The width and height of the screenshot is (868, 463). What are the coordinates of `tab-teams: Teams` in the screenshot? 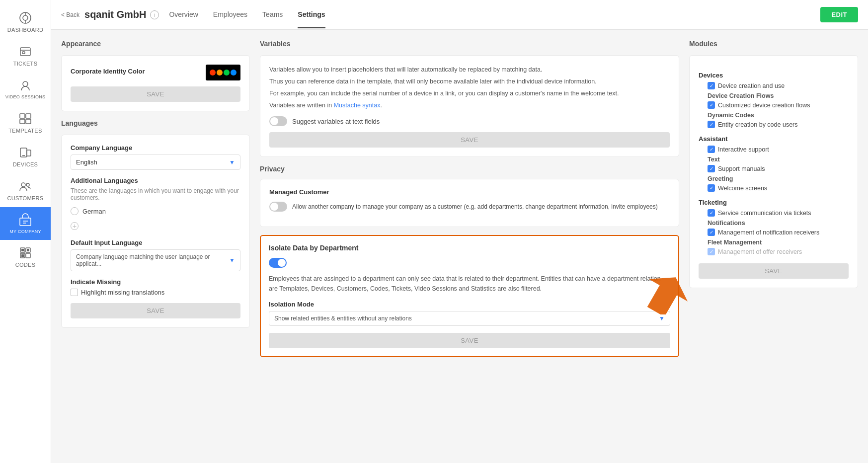 It's located at (272, 15).